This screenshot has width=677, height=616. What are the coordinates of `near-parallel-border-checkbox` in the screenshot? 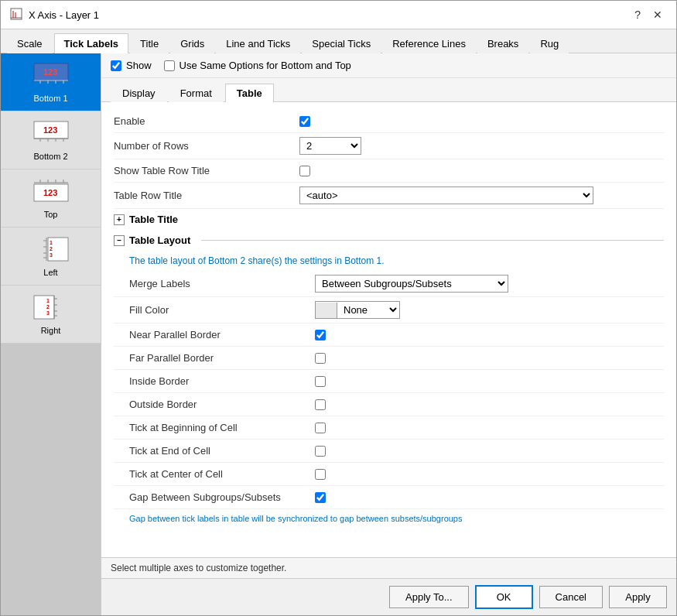 It's located at (320, 335).